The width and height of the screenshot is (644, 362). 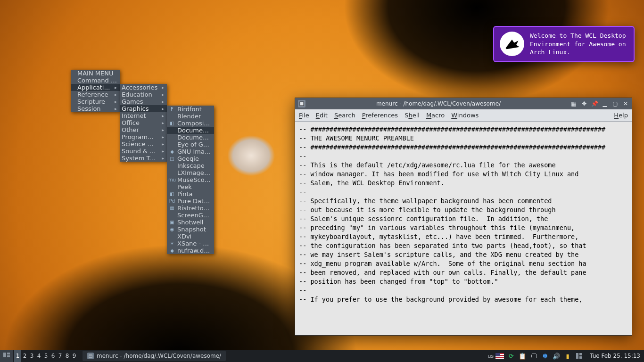 What do you see at coordinates (95, 102) in the screenshot?
I see `main-menu-item-scripture: Scripture▸` at bounding box center [95, 102].